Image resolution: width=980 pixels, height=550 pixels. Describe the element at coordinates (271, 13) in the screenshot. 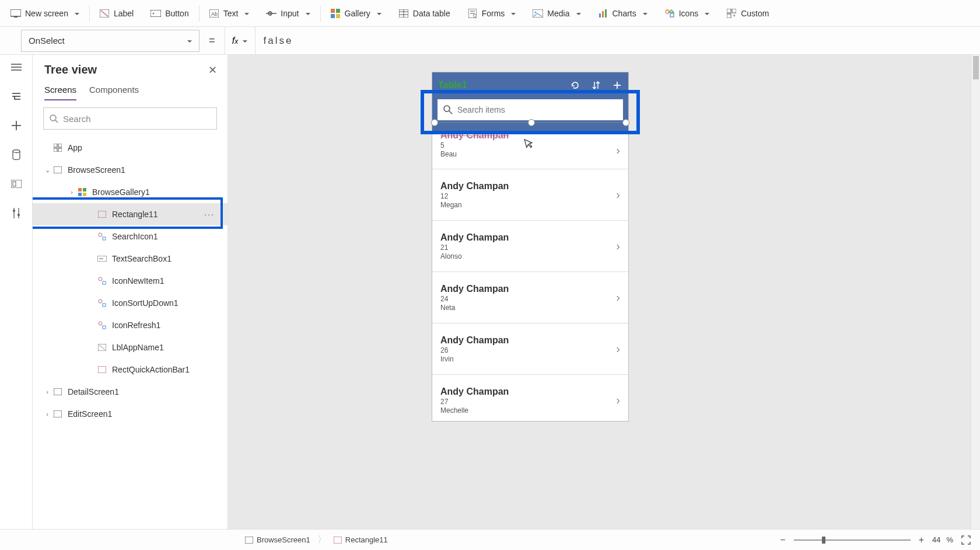

I see `input-icon` at that location.